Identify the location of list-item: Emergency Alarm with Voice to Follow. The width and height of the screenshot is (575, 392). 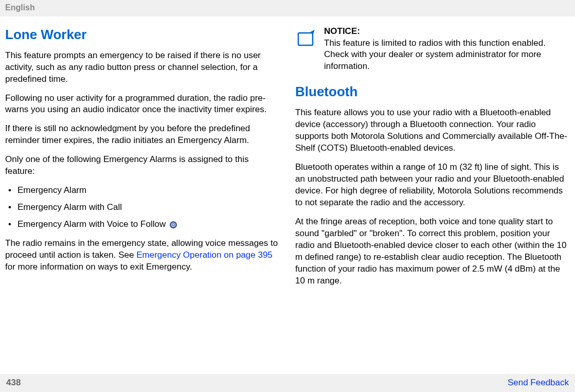
(142, 224).